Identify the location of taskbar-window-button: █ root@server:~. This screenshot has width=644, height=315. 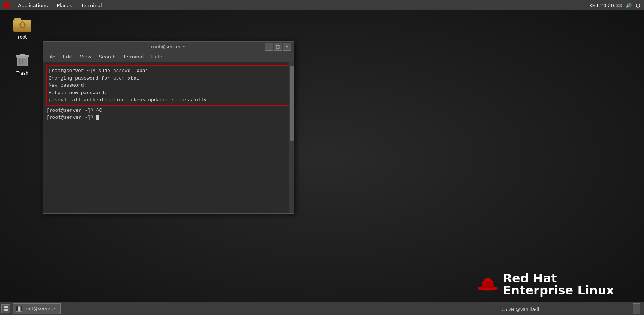
(37, 309).